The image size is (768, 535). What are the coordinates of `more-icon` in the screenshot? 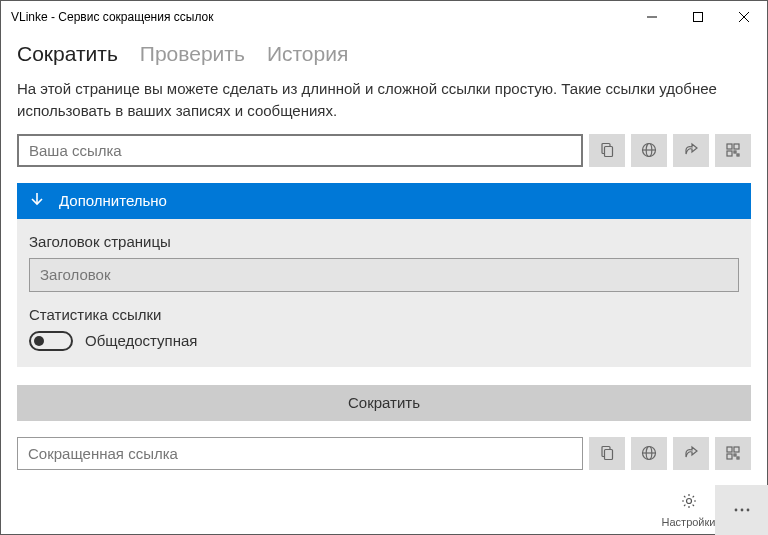 It's located at (742, 510).